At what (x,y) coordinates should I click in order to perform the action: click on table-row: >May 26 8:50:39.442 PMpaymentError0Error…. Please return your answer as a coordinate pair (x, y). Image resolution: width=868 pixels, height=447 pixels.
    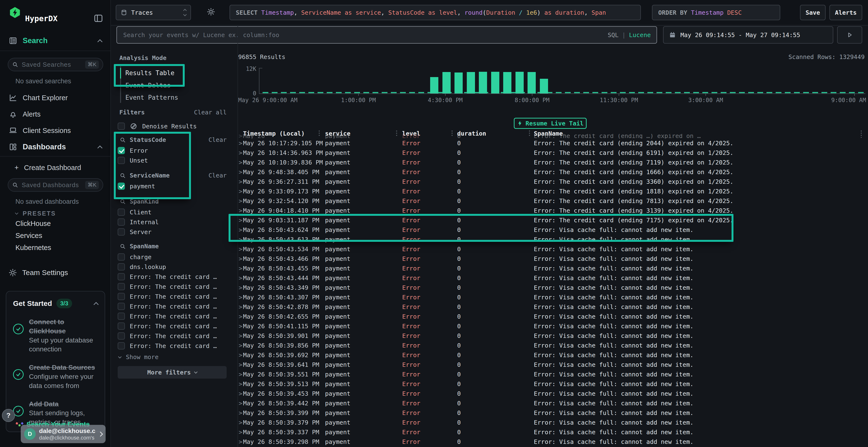
    Looking at the image, I should click on (553, 403).